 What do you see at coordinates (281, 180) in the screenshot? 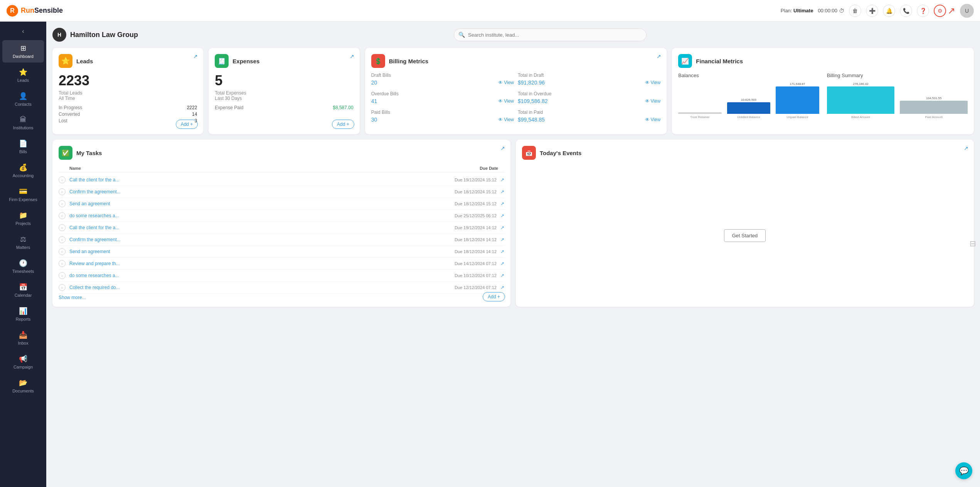
I see `task-row: ○ Call the client for the a... Due 19/12…` at bounding box center [281, 180].